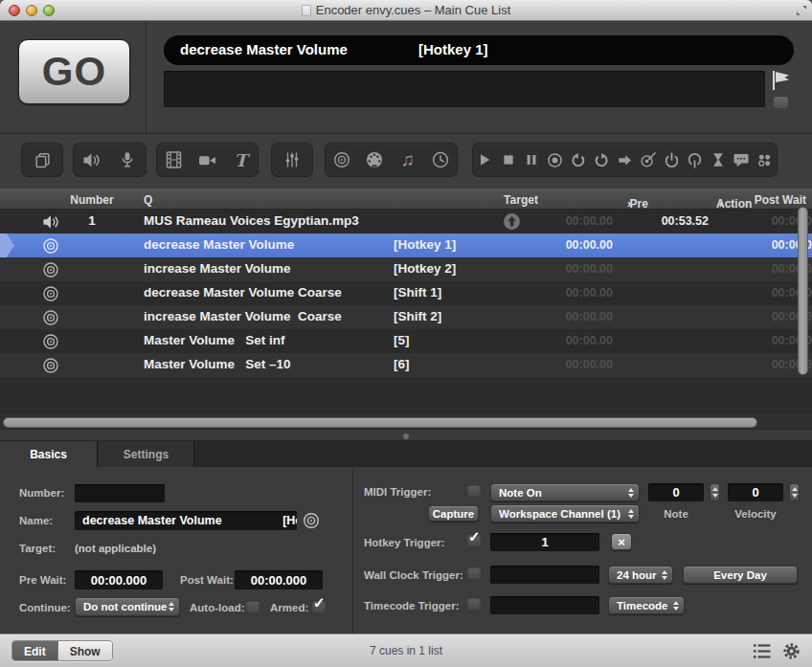 This screenshot has height=667, width=812. What do you see at coordinates (511, 222) in the screenshot?
I see `target-up-arrow-icon` at bounding box center [511, 222].